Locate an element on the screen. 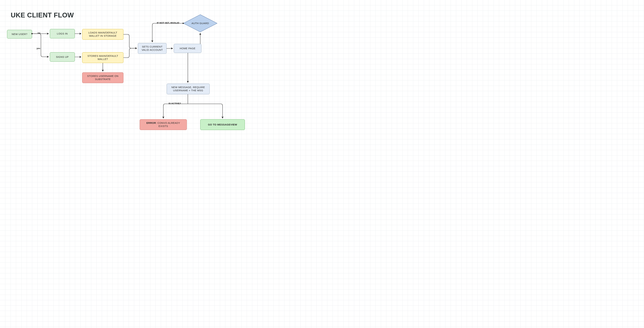 The width and height of the screenshot is (644, 328). error-prefix: ERROR is located at coordinates (151, 123).